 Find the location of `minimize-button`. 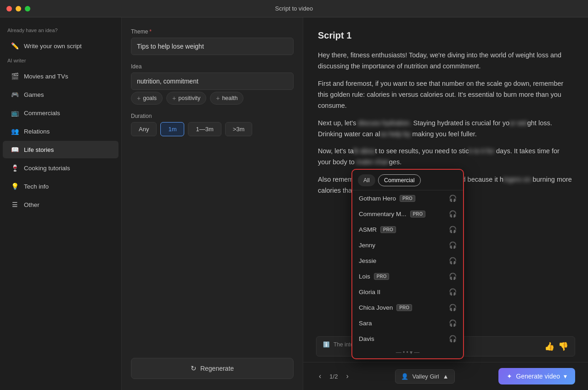

minimize-button is located at coordinates (18, 9).